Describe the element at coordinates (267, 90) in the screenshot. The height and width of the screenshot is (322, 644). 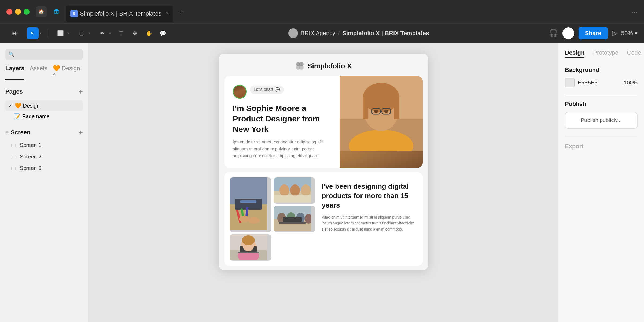
I see `chat-bubble: Let's chat! 💬` at that location.